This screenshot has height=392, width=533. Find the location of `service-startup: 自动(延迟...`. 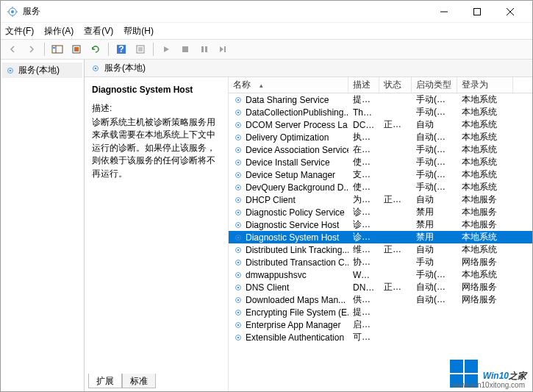

service-startup: 自动(延迟... is located at coordinates (434, 300).